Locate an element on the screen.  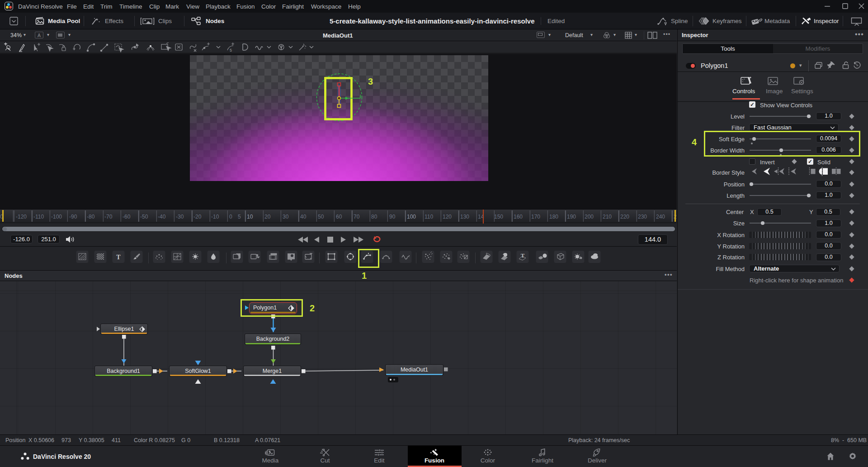
svg-text: 5 is located at coordinates (231, 50).